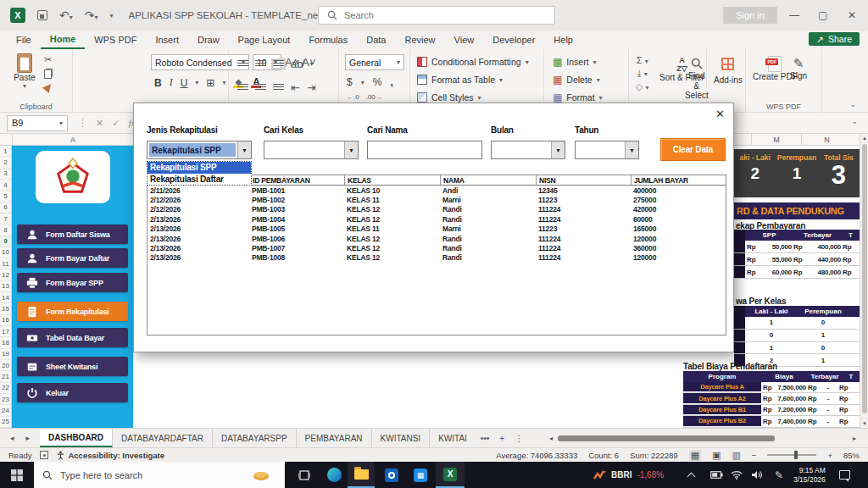 The image size is (868, 488). I want to click on dropdown-item-rekapitulasi-spp: Rekapitulasi SPP, so click(199, 168).